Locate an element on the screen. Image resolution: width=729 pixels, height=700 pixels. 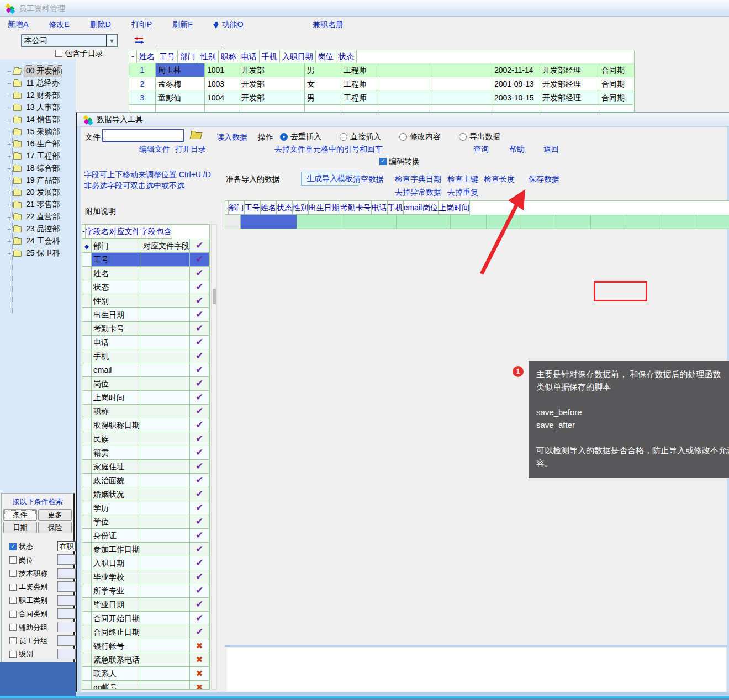
chevron-down-icon: ▼ is located at coordinates (112, 41).